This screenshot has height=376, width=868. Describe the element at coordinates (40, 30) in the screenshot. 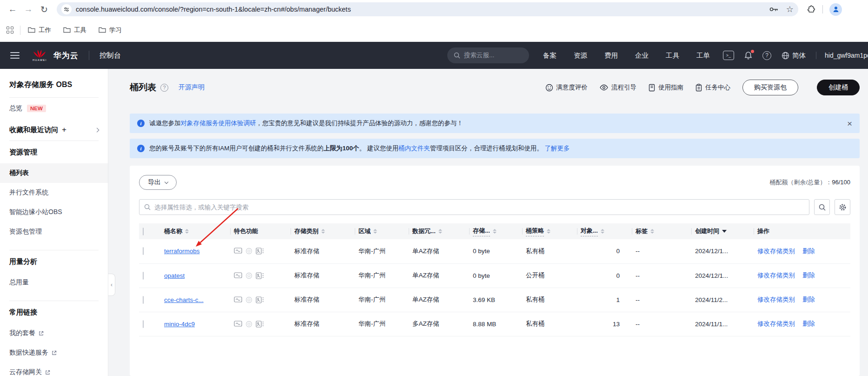

I see `bookmark-folder-work: 工作` at that location.